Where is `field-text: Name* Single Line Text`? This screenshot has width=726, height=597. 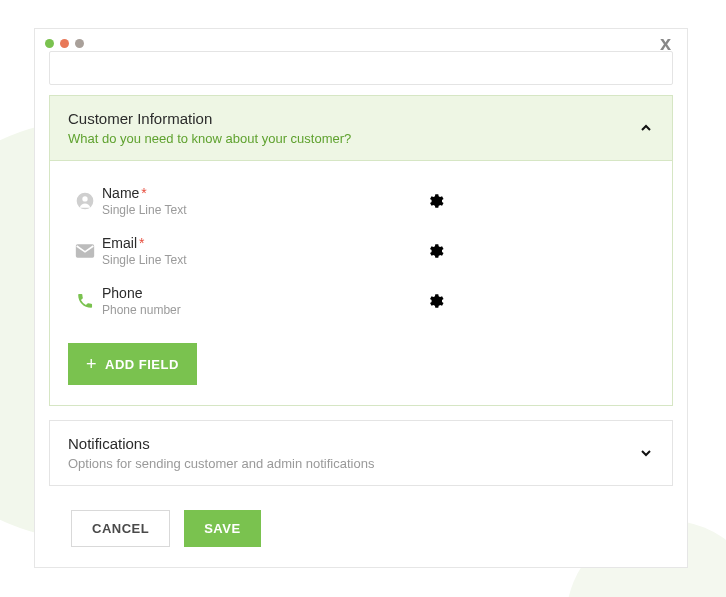
field-text: Name* Single Line Text is located at coordinates (202, 201).